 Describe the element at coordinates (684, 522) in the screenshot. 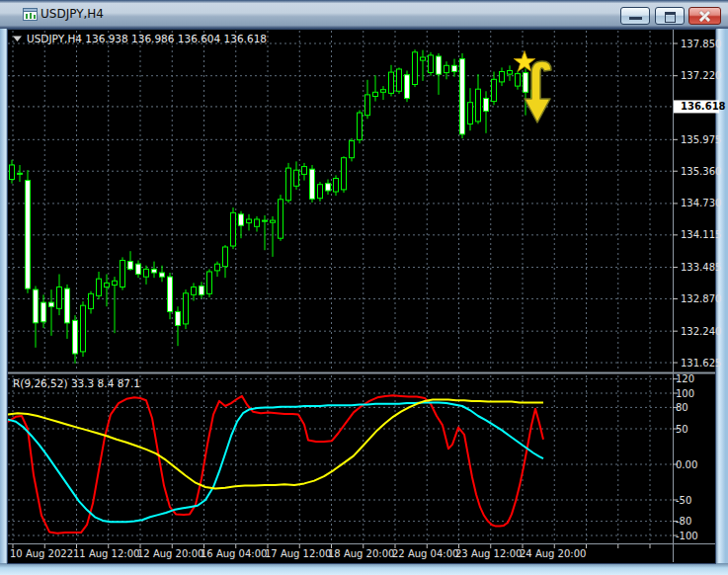

I see `percent-axis-label: -80` at that location.